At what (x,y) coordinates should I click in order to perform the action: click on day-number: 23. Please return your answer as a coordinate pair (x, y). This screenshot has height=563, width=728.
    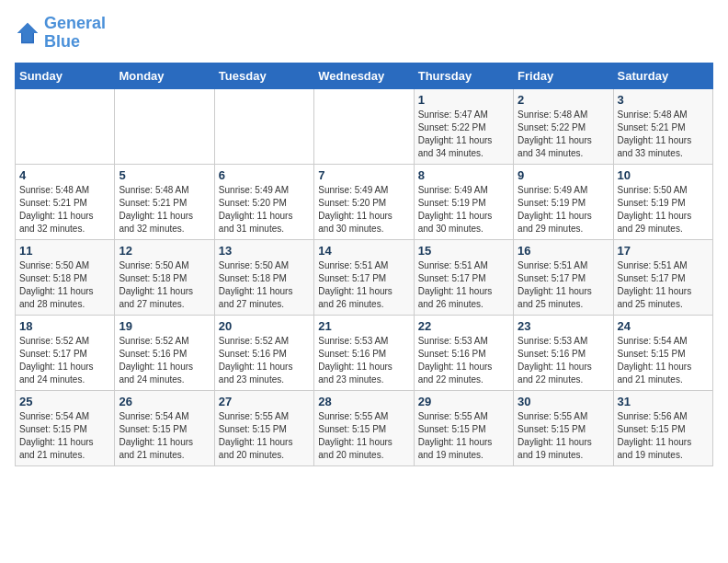
    Looking at the image, I should click on (563, 326).